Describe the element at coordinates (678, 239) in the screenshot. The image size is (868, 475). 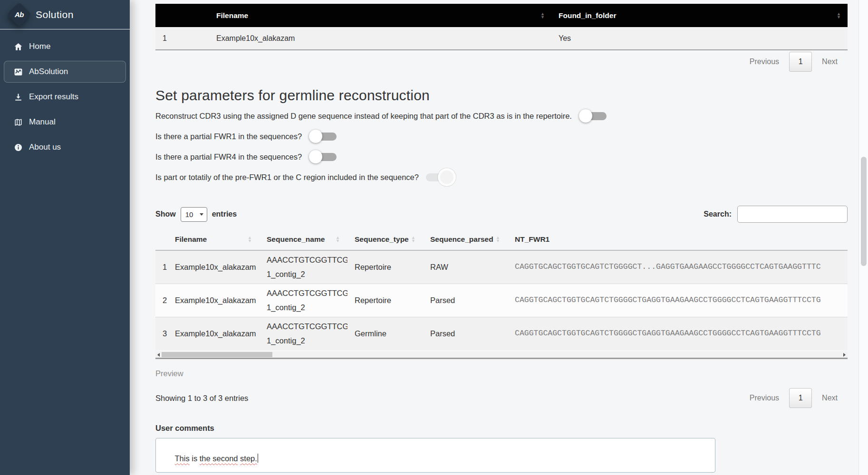
I see `seq-col-nt-fwr1: NT_FWR1` at that location.